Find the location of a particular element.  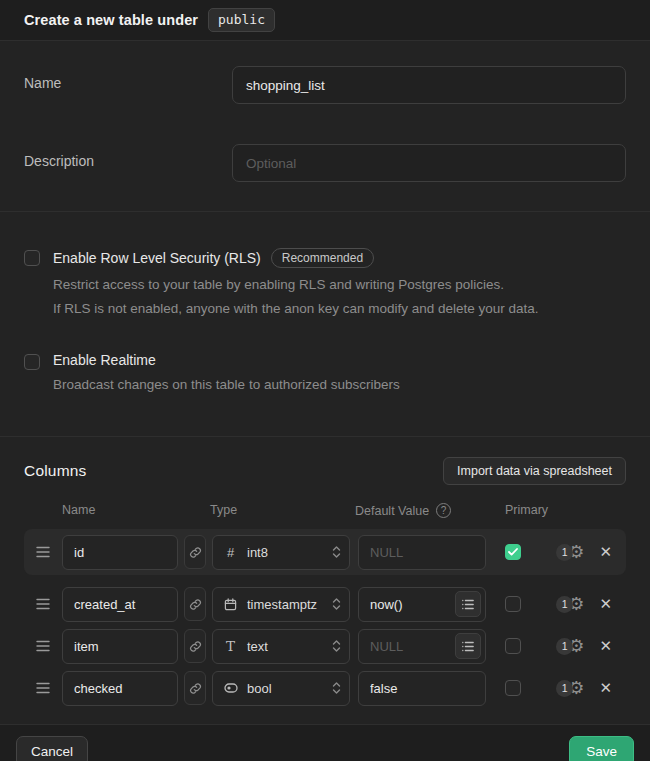

description-row: Description is located at coordinates (325, 163).